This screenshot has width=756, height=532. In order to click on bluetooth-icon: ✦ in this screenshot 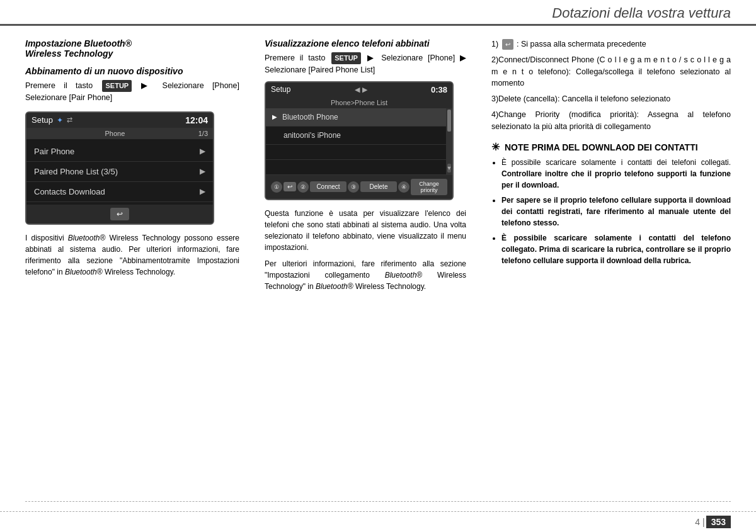, I will do `click(60, 120)`.